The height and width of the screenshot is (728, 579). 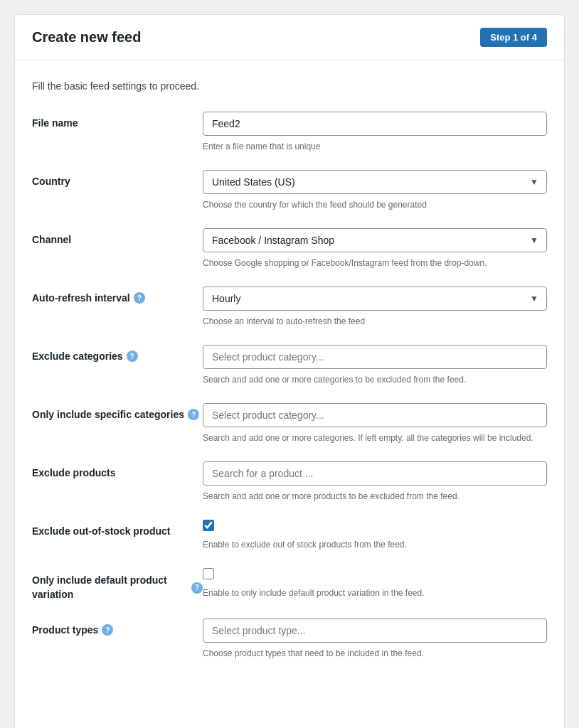 I want to click on channel-select: Facebook / Instagram Shop Google Shoppin…, so click(x=375, y=240).